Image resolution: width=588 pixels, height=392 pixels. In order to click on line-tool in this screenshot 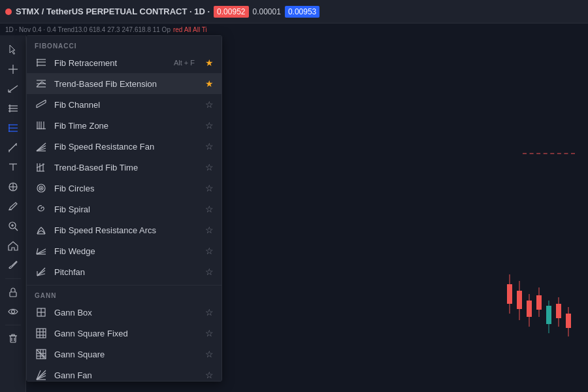, I will do `click(13, 89)`.